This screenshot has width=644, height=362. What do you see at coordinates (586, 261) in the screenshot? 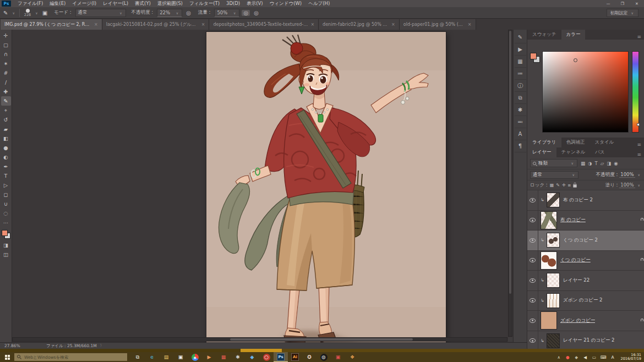
I see `layer-row: ↳ くつ のコピー` at bounding box center [586, 261].